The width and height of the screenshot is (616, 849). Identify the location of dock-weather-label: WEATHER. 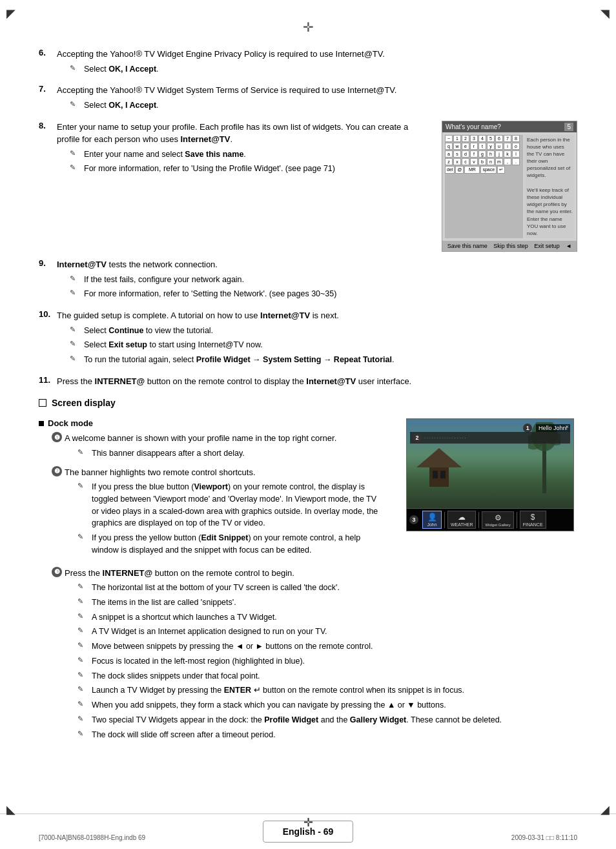
(462, 524).